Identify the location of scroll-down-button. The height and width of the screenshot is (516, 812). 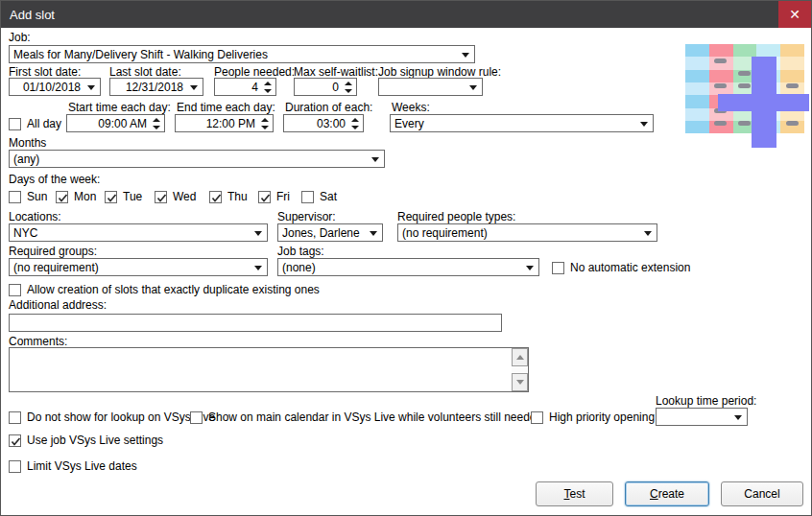
(520, 382).